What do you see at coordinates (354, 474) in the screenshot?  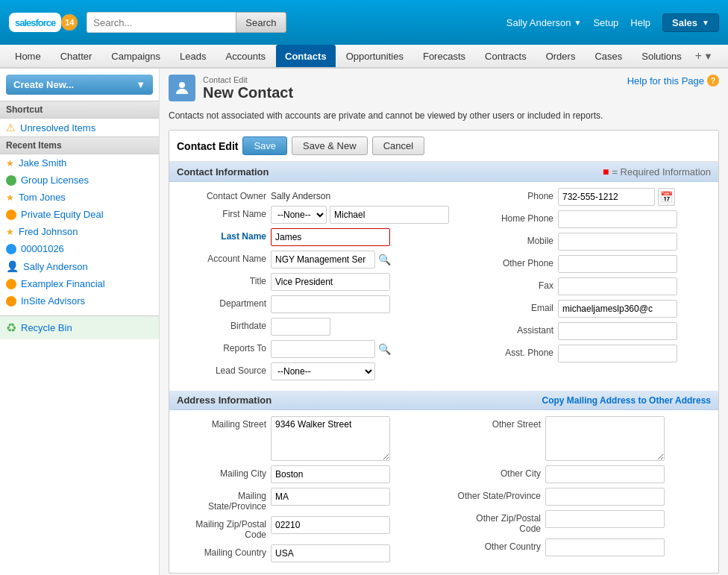 I see `mailing-city-value` at bounding box center [354, 474].